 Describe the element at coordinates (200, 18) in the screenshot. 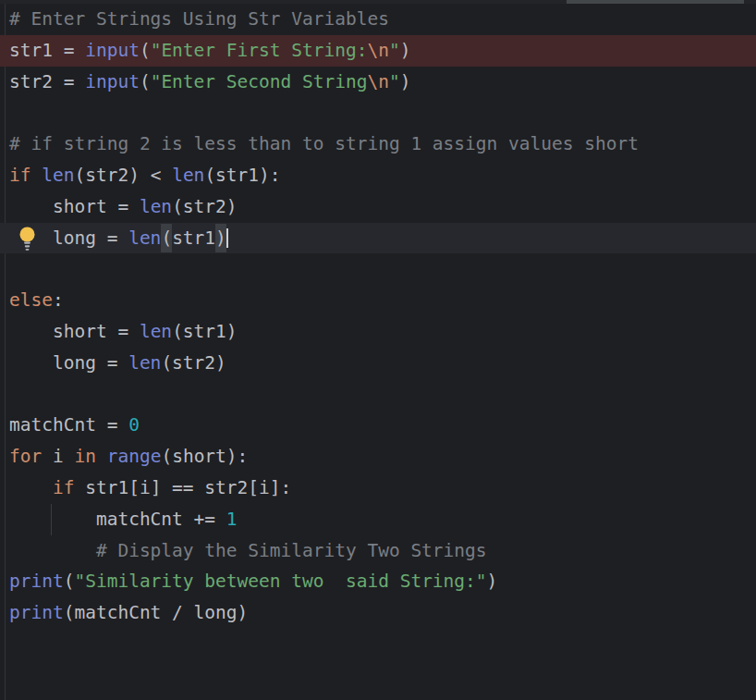

I see `code-token: # Enter Strings Using Str Variables` at that location.